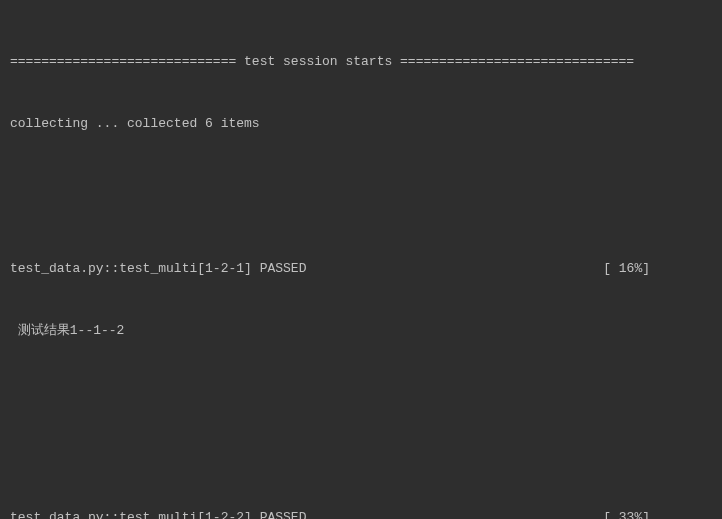  Describe the element at coordinates (330, 270) in the screenshot. I see `test-line: test_data.py::test_multi[1-2-1] PASSED […` at that location.